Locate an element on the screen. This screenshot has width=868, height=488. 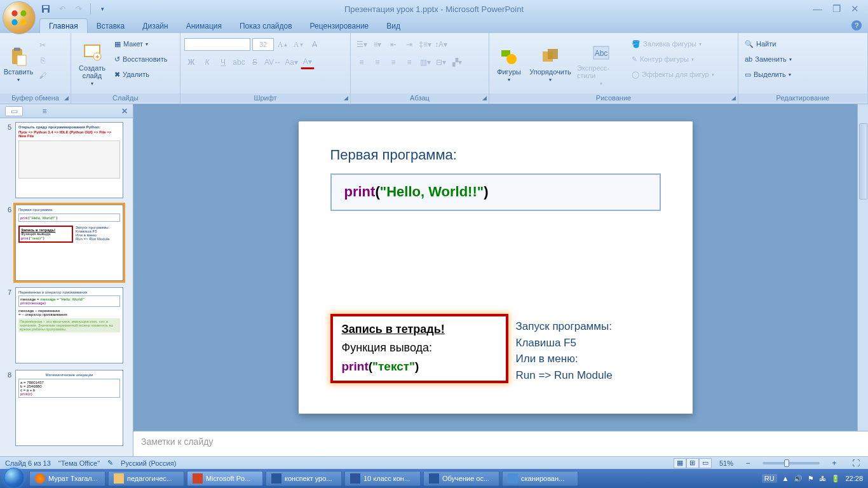
tab-design: Дизайн is located at coordinates (155, 26).